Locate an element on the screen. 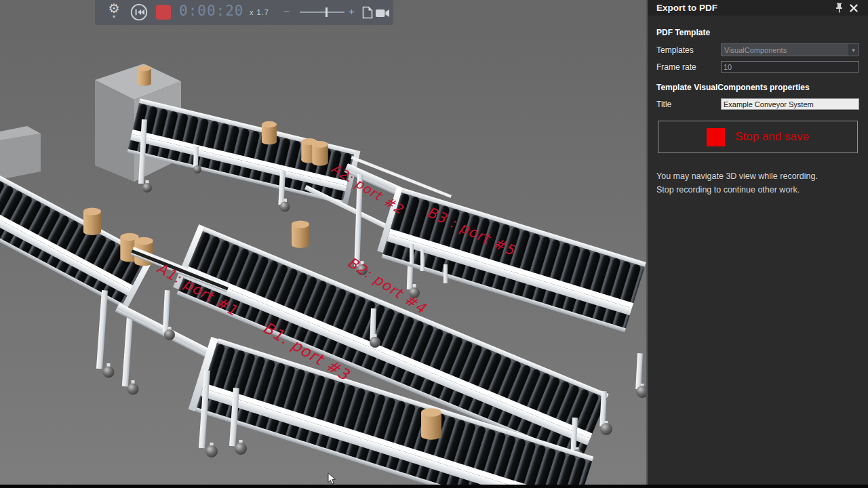 This screenshot has width=868, height=488. skip-to-start-icon is located at coordinates (139, 12).